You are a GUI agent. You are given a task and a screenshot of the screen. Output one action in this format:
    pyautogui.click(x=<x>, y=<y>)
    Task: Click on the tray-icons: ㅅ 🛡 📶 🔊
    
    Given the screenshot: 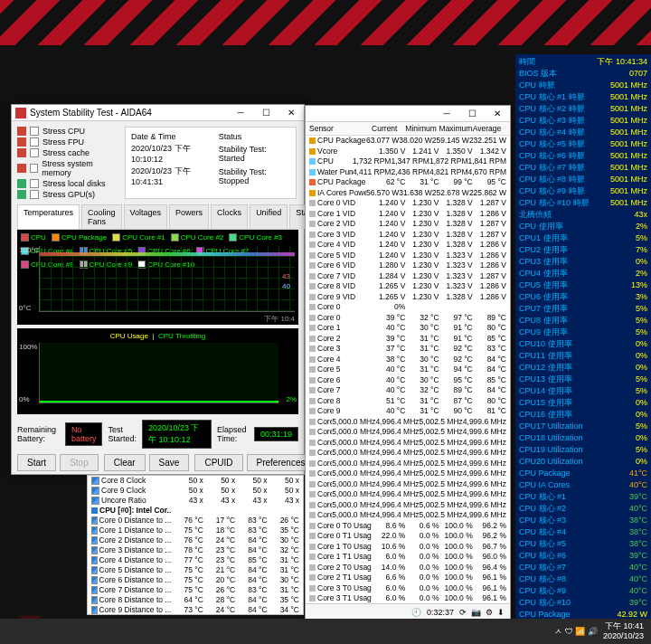 What is the action you would take?
    pyautogui.click(x=576, y=631)
    